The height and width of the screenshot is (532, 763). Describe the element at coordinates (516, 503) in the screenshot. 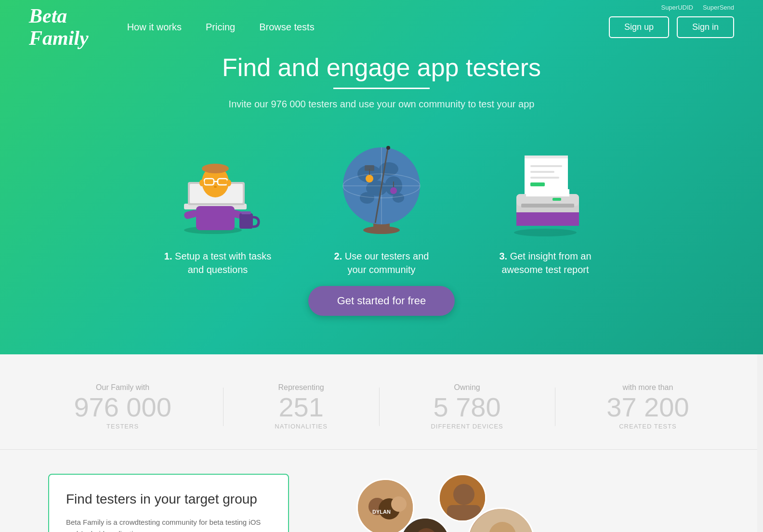

I see `avatars-area: DYLAN` at that location.